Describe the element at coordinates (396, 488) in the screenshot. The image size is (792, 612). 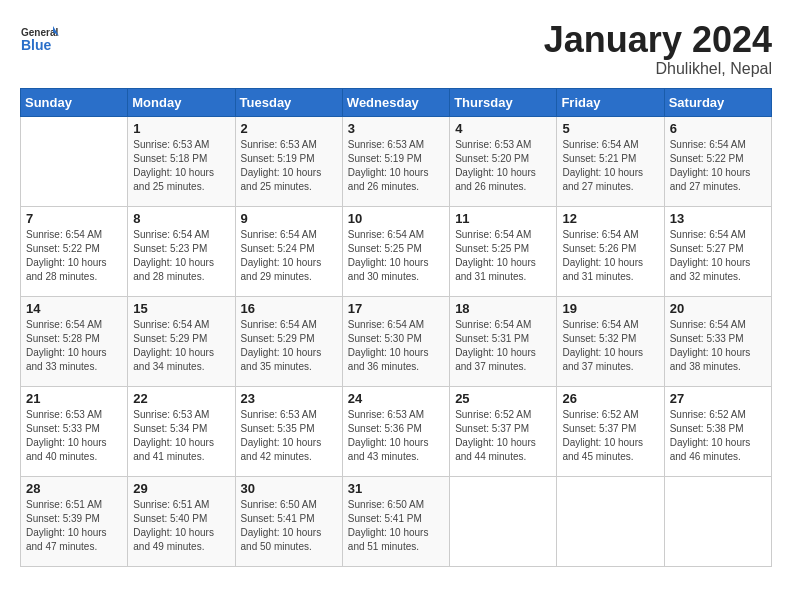
I see `day-number: 31` at that location.